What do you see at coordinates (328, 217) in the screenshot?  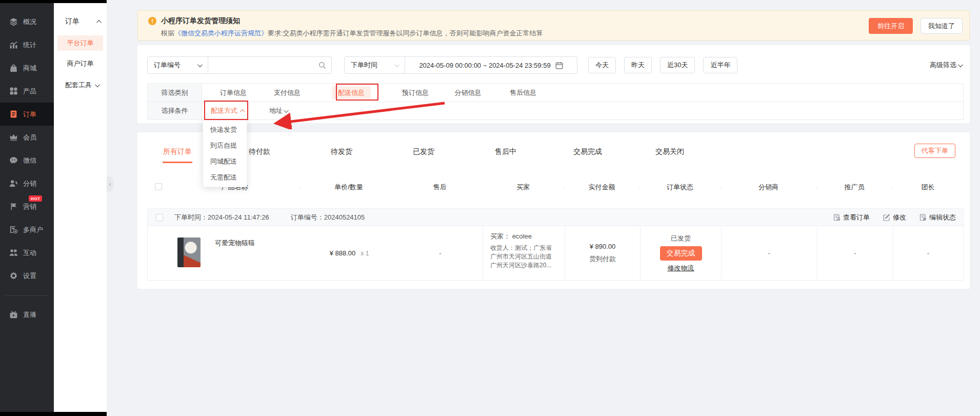 I see `order-number: 订单编号：20240524105` at bounding box center [328, 217].